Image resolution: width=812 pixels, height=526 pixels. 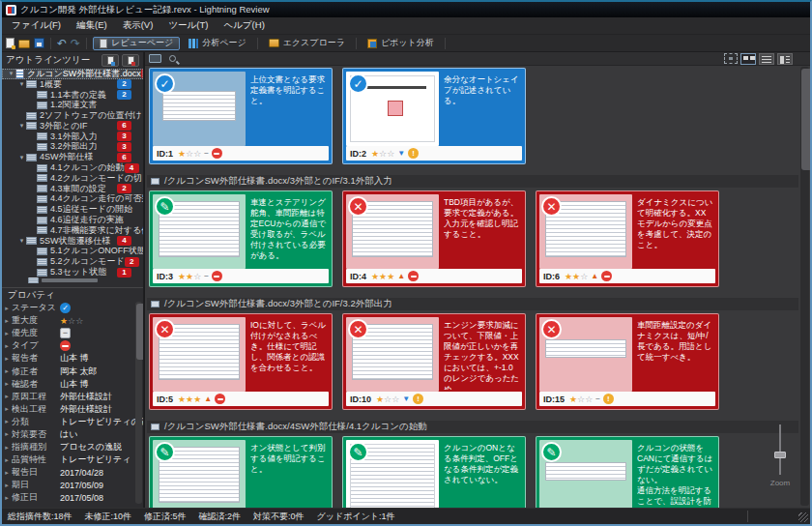 What do you see at coordinates (627, 362) in the screenshot?
I see `review-card: ✕車間距離設定のダイナミクスは、短/中/長である。用語として統一すべき。ID:1…` at bounding box center [627, 362].